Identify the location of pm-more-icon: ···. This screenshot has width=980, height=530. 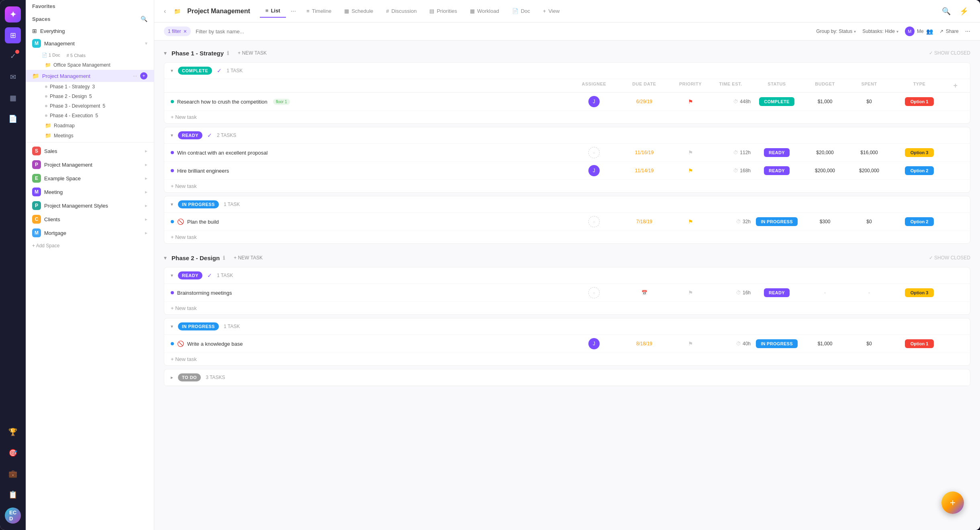
(135, 76).